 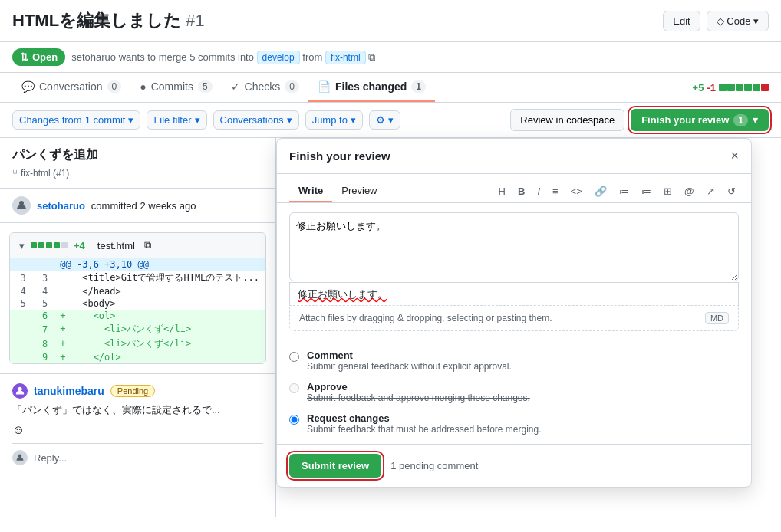 I want to click on request-changes-label: Request changes Submit feedback that mus…, so click(x=424, y=423).